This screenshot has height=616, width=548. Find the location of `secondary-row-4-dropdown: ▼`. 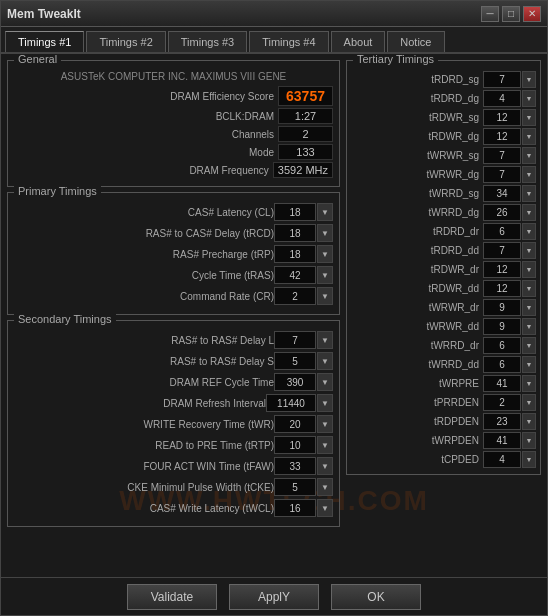

secondary-row-4-dropdown: ▼ is located at coordinates (325, 424).